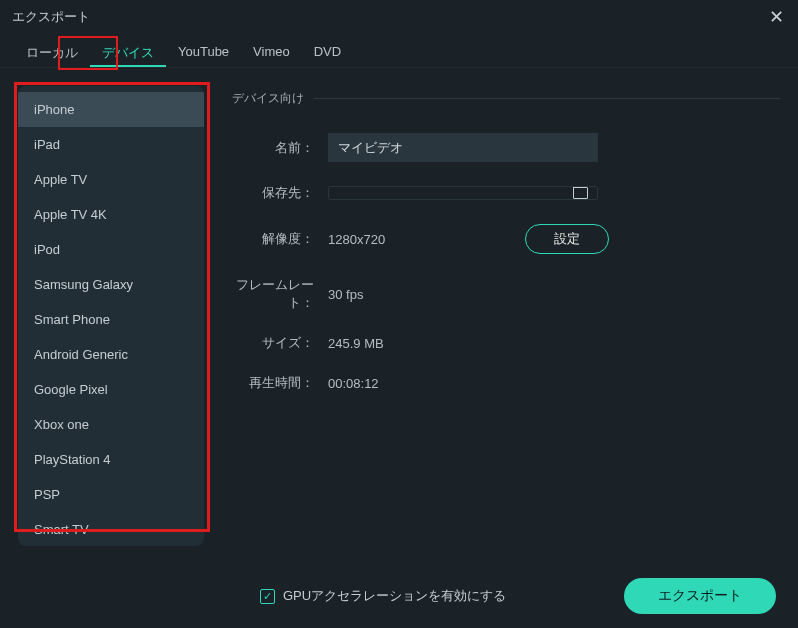 The height and width of the screenshot is (628, 798). Describe the element at coordinates (268, 98) in the screenshot. I see `section-title: デバイス向け` at that location.